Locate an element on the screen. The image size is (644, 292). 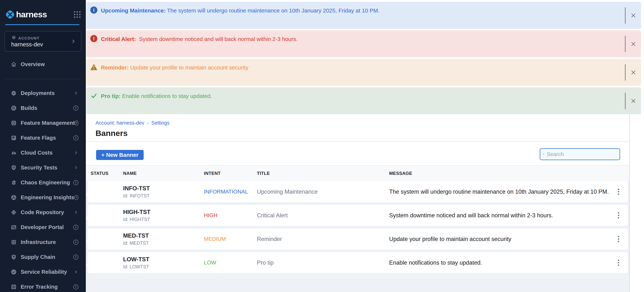
table-row: LOW-TSTId: LOWTST LOW Pro tip Enable not… is located at coordinates (358, 263).